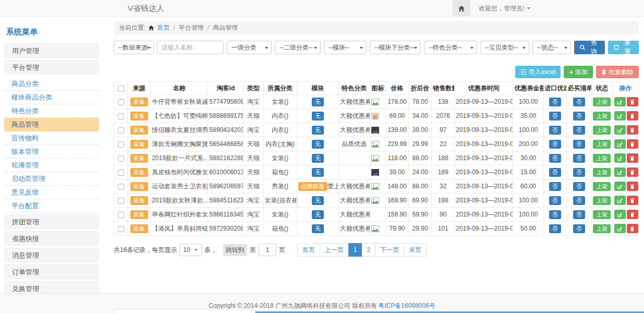  I want to click on page-size-select: 10, so click(190, 250).